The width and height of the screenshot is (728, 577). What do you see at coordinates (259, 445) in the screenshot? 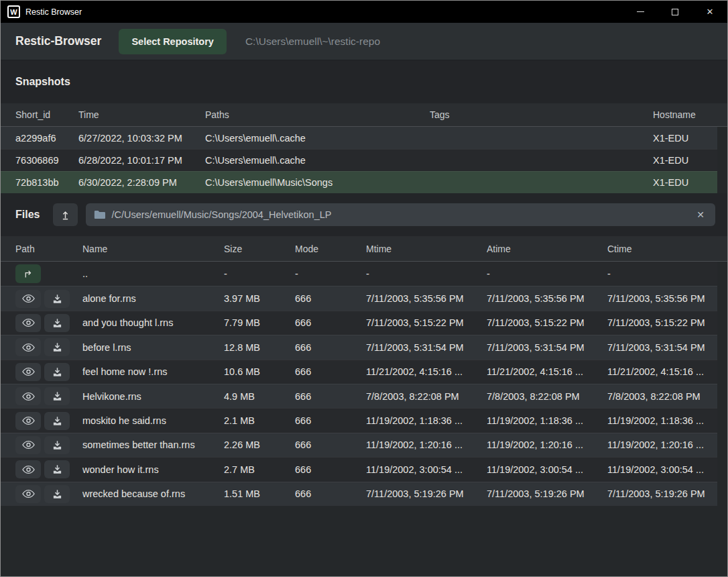
I see `file-size-cell: 2.26 MB` at bounding box center [259, 445].